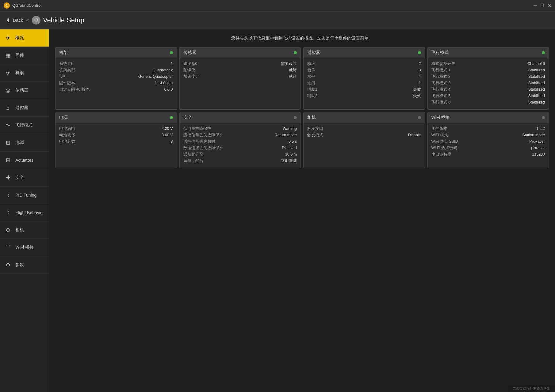 Image resolution: width=555 pixels, height=392 pixels. Describe the element at coordinates (364, 70) in the screenshot. I see `table-row: 俯仰 3` at that location.